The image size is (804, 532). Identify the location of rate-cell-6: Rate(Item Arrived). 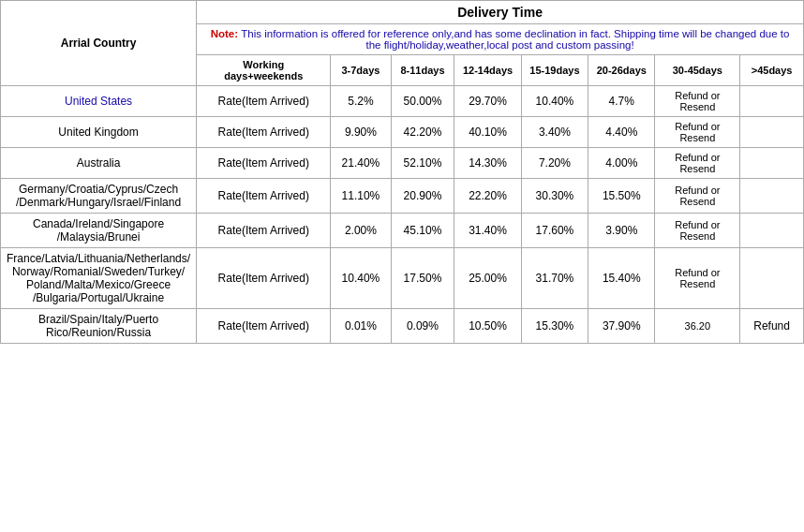
(264, 326).